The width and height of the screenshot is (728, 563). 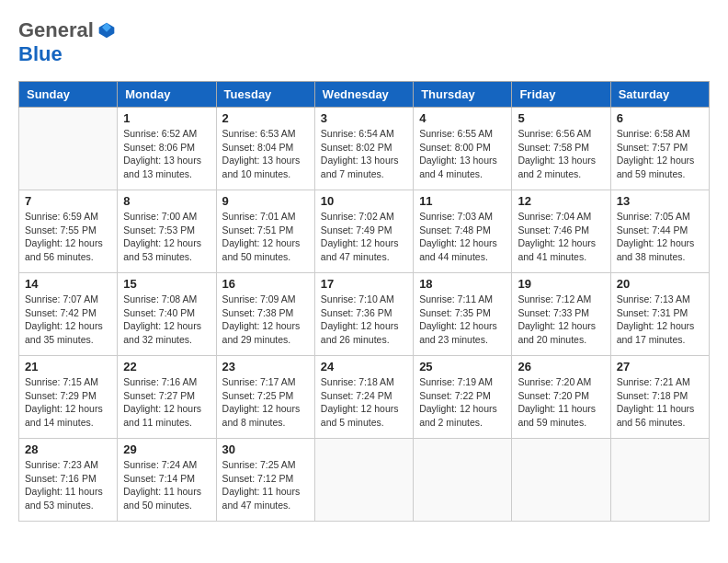 What do you see at coordinates (462, 283) in the screenshot?
I see `day-number: 18` at bounding box center [462, 283].